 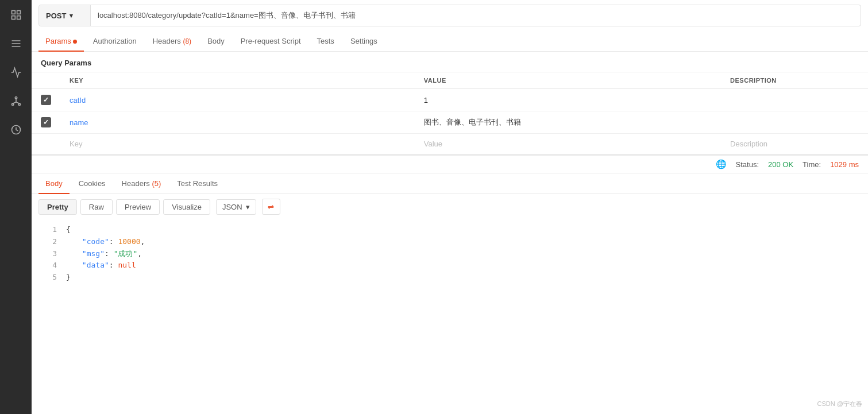 What do you see at coordinates (16, 15) in the screenshot?
I see `history-icon` at bounding box center [16, 15].